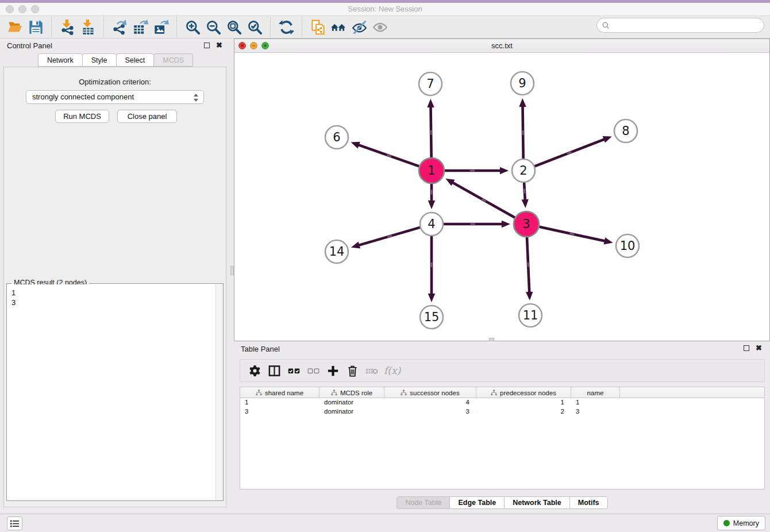  Describe the element at coordinates (60, 60) in the screenshot. I see `tab-network: Network` at that location.